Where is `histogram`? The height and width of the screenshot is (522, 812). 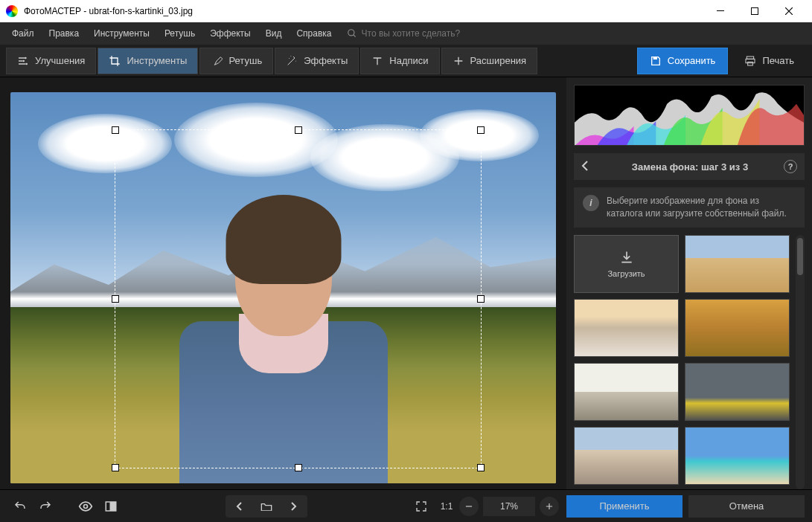 histogram is located at coordinates (689, 115).